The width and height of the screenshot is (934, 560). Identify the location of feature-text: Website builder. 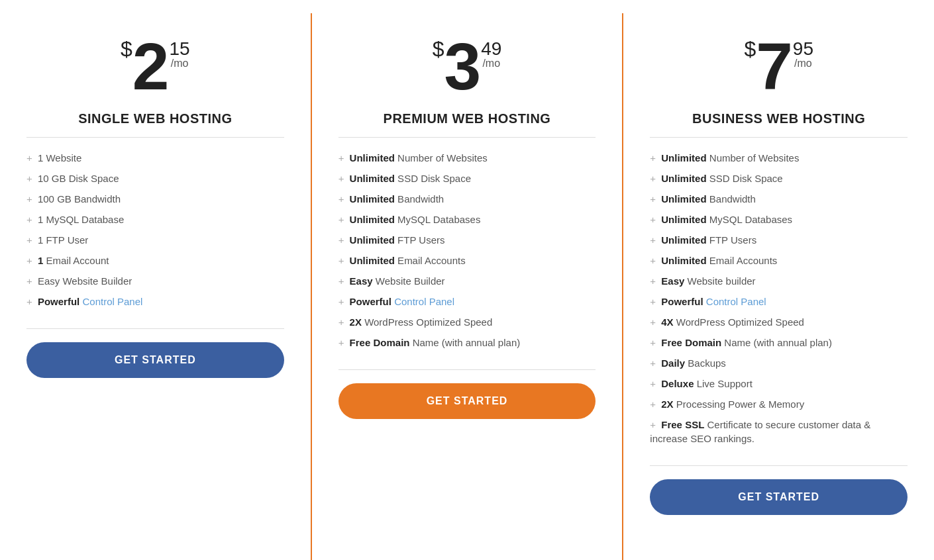
(719, 281).